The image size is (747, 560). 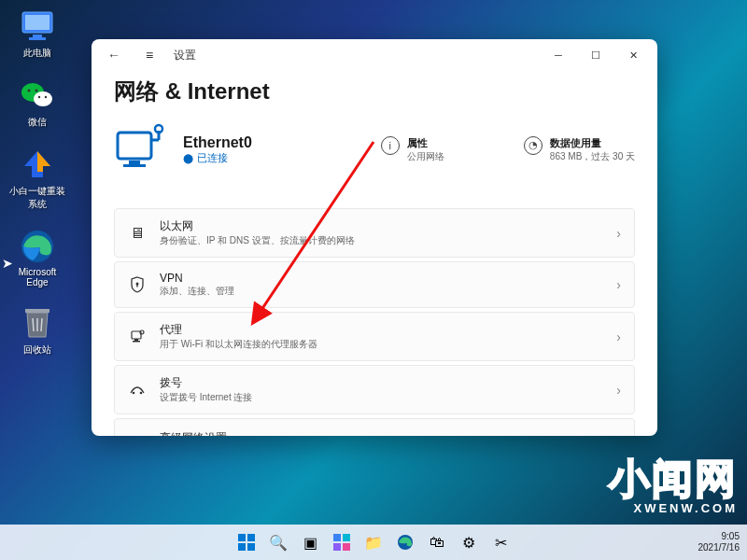 I want to click on item-title: 高级网络设置, so click(x=381, y=433).